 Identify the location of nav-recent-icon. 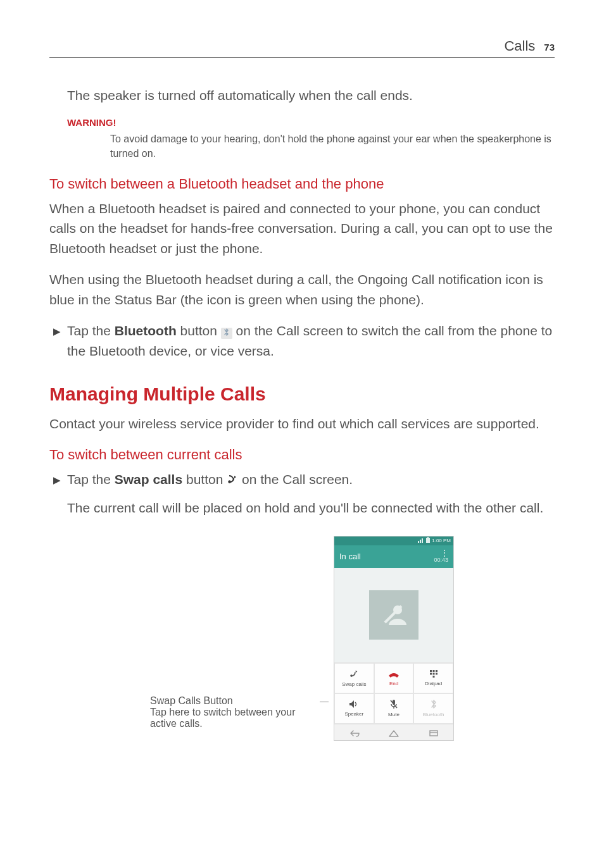
(434, 732).